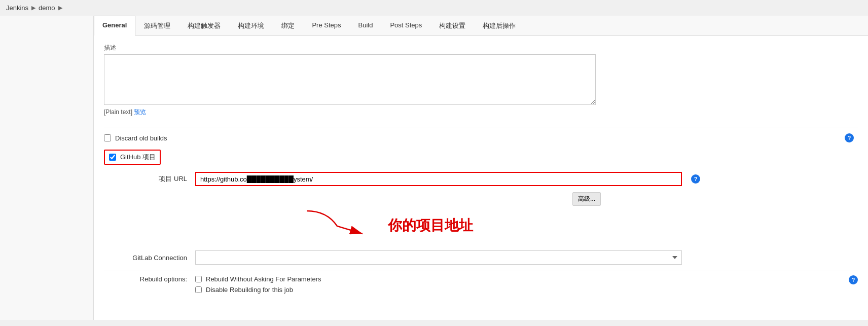 The image size is (868, 326). Describe the element at coordinates (199, 279) in the screenshot. I see `rebuild-option1-checkbox` at that location.